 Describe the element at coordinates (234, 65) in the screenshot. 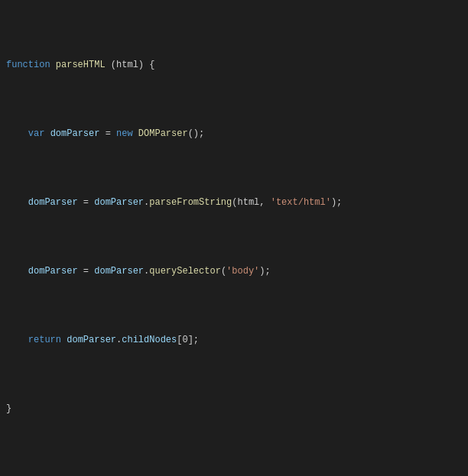

I see `code-line-1: function parseHTML (html) {` at that location.